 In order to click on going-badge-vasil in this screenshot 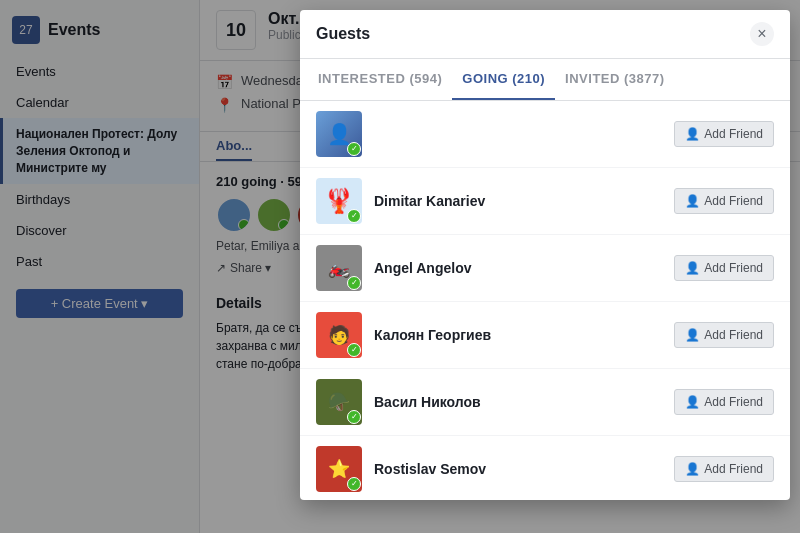, I will do `click(354, 417)`.